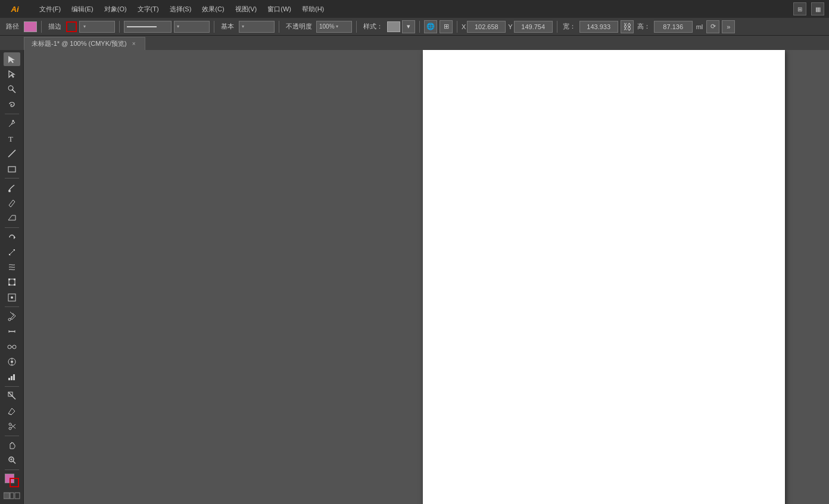 The height and width of the screenshot is (504, 829). What do you see at coordinates (12, 169) in the screenshot?
I see `tool-rect` at bounding box center [12, 169].